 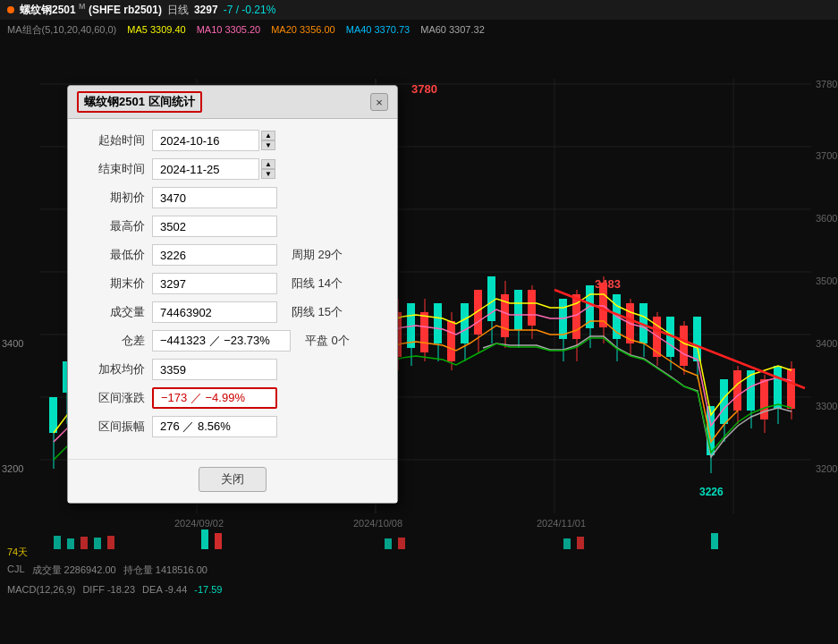 I want to click on change-display: -7 / -0.21%, so click(x=250, y=10).